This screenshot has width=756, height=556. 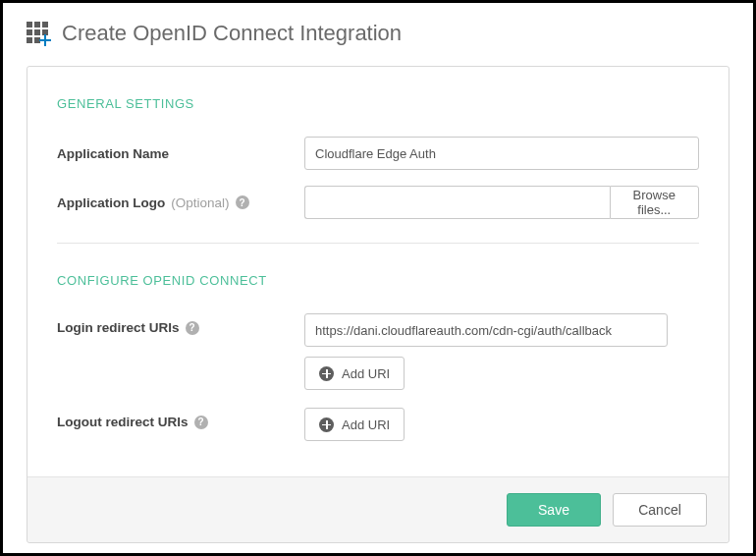 I want to click on section-openid-title: CONFIGURE OPENID CONNECT, so click(x=378, y=281).